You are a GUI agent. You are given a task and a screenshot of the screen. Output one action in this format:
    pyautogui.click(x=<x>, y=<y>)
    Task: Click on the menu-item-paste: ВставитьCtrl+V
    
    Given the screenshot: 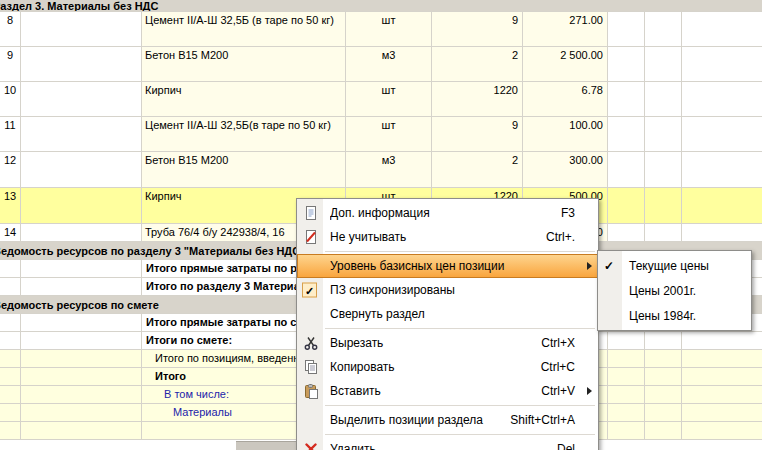 What is the action you would take?
    pyautogui.click(x=448, y=391)
    